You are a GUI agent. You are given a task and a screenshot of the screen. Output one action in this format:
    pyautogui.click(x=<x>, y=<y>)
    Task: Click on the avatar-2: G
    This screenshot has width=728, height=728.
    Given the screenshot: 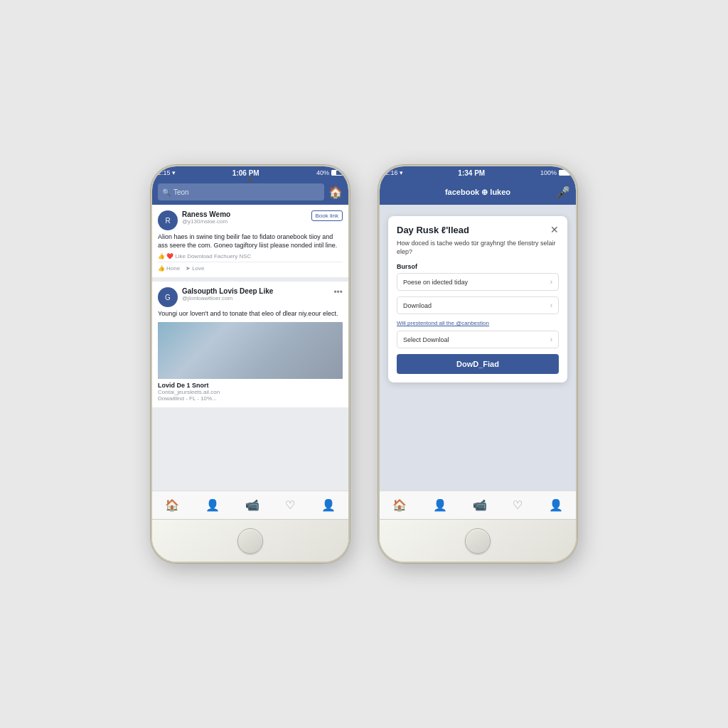 What is the action you would take?
    pyautogui.click(x=168, y=297)
    